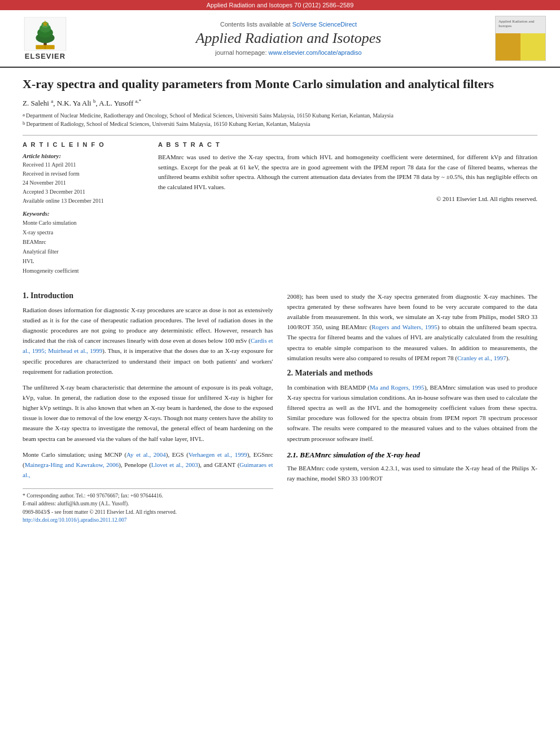  What do you see at coordinates (348, 172) in the screenshot?
I see `abstract-text: BEAMnrc was used to derive the X-ray spe…` at bounding box center [348, 172].